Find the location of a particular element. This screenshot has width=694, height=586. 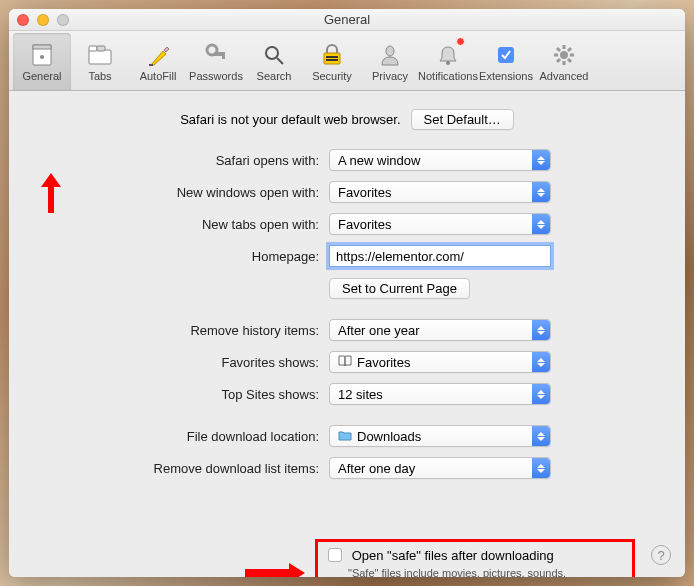

tab-general: General is located at coordinates (42, 62).